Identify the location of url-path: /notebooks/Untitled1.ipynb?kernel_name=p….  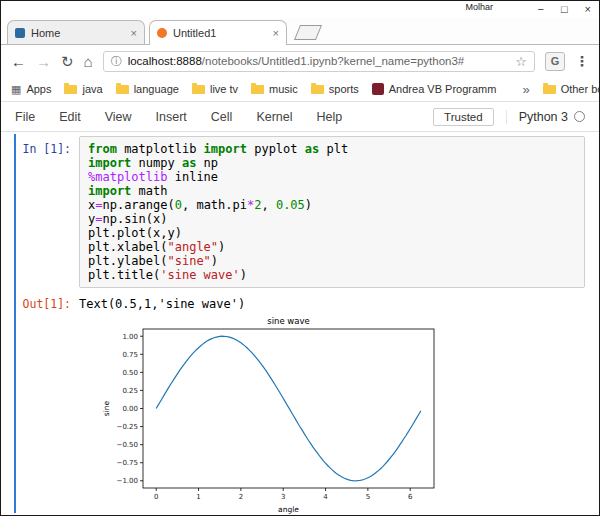
(333, 61).